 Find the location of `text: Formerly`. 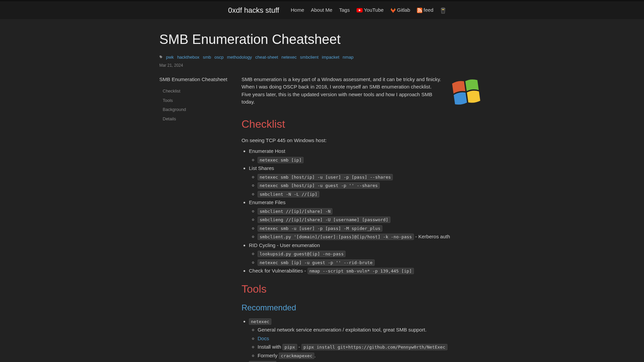

text: Formerly is located at coordinates (268, 355).